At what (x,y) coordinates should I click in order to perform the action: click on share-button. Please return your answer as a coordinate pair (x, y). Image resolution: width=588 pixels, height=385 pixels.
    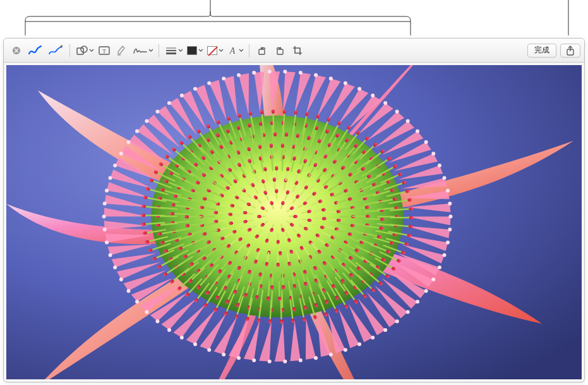
    Looking at the image, I should click on (570, 51).